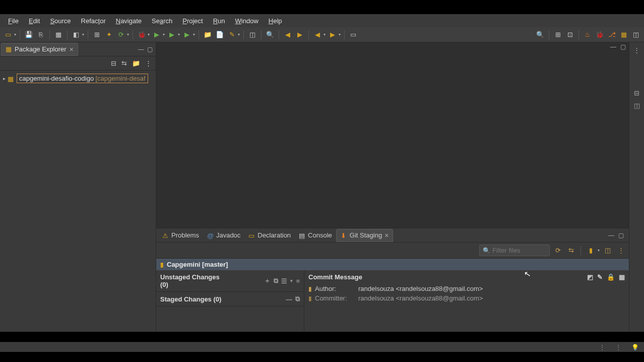  What do you see at coordinates (600, 35) in the screenshot?
I see `debug-perspective-icon: 🐞` at bounding box center [600, 35].